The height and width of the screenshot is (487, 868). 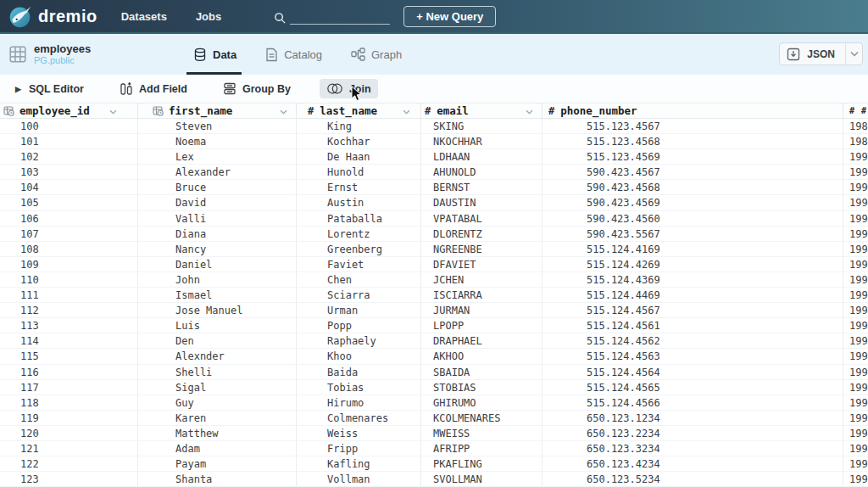 What do you see at coordinates (481, 311) in the screenshot?
I see `table-cell: JURMAN` at bounding box center [481, 311].